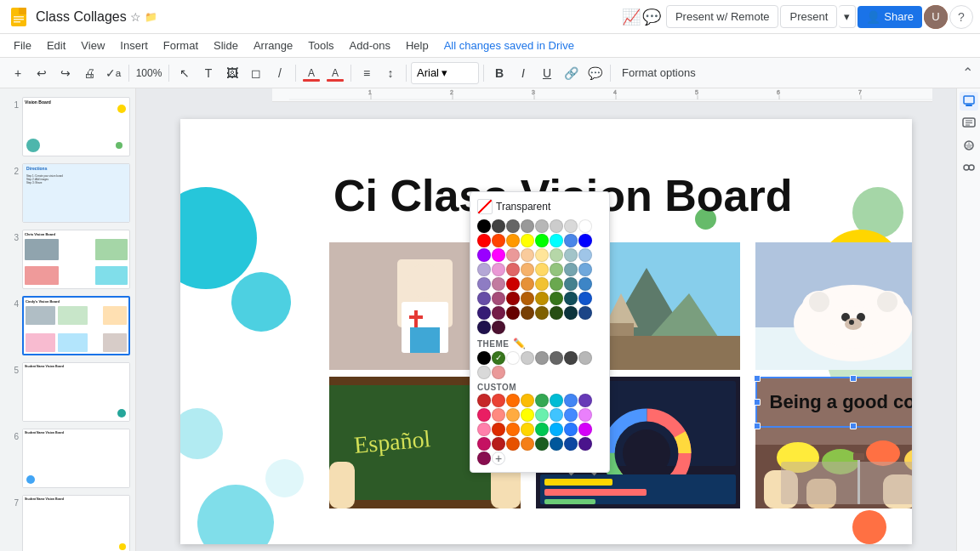 Image resolution: width=980 pixels, height=551 pixels. What do you see at coordinates (539, 207) in the screenshot?
I see `transparent-option: Transparent` at bounding box center [539, 207].